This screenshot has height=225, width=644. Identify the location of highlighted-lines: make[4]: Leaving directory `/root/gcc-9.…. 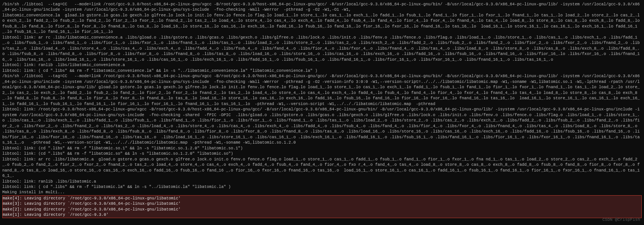
(322, 207).